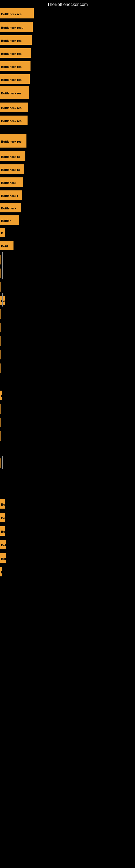  I want to click on bar-row: Bot, so click(3, 545).